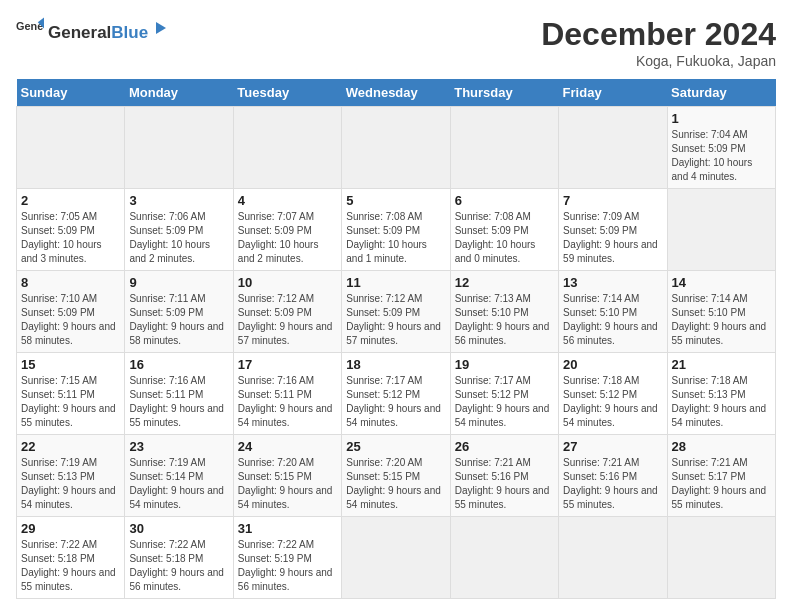 This screenshot has height=612, width=792. What do you see at coordinates (504, 93) in the screenshot?
I see `day-of-week-header: Thursday` at bounding box center [504, 93].